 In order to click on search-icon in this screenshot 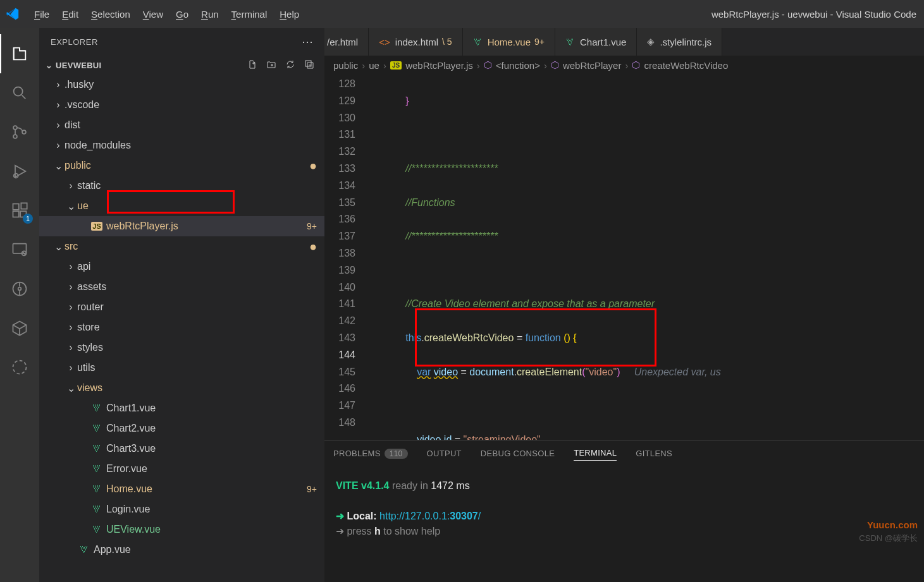, I will do `click(20, 93)`.